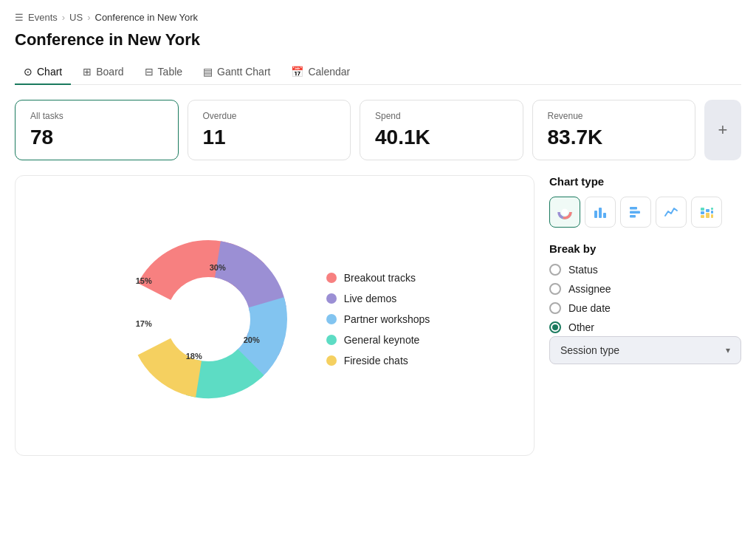  I want to click on legend-dot-partner, so click(331, 319).